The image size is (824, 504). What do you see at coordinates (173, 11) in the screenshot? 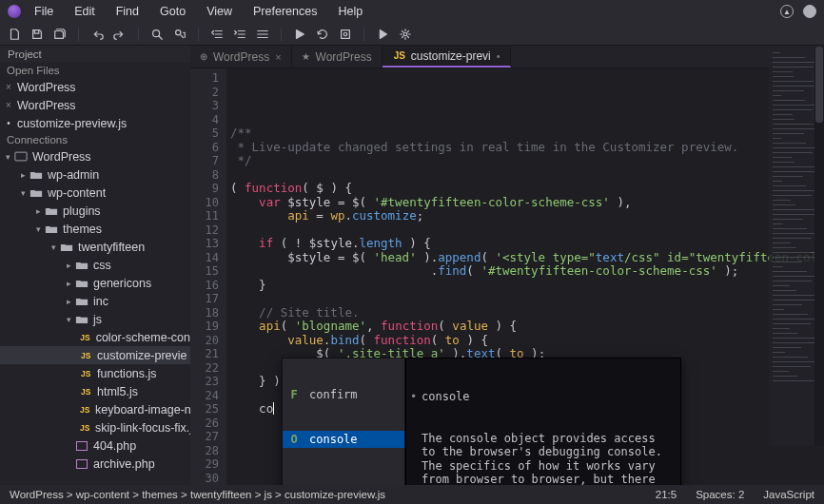
I see `menu-goto: Goto` at bounding box center [173, 11].